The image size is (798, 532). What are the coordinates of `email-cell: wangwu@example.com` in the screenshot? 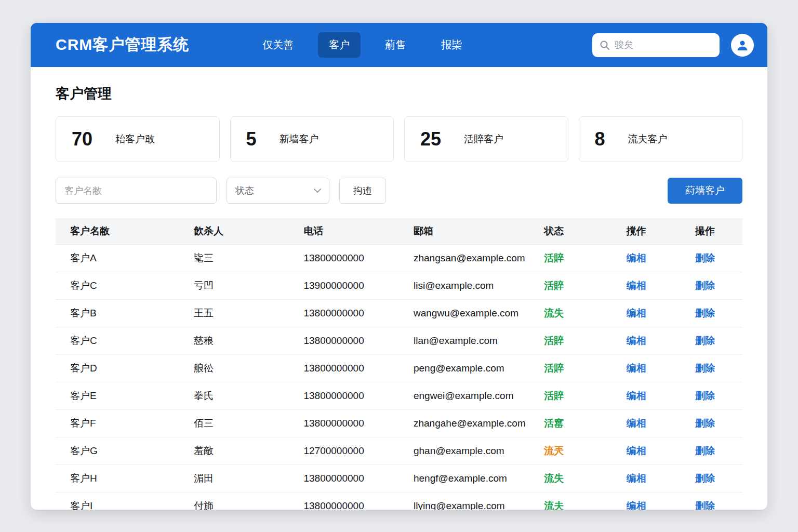 It's located at (464, 313).